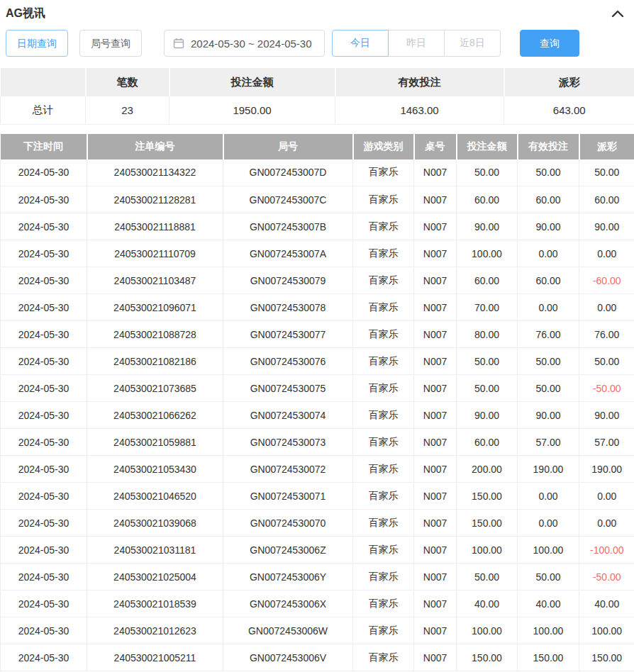 This screenshot has width=634, height=672. Describe the element at coordinates (155, 523) in the screenshot. I see `table-cell: 240530021039068` at that location.